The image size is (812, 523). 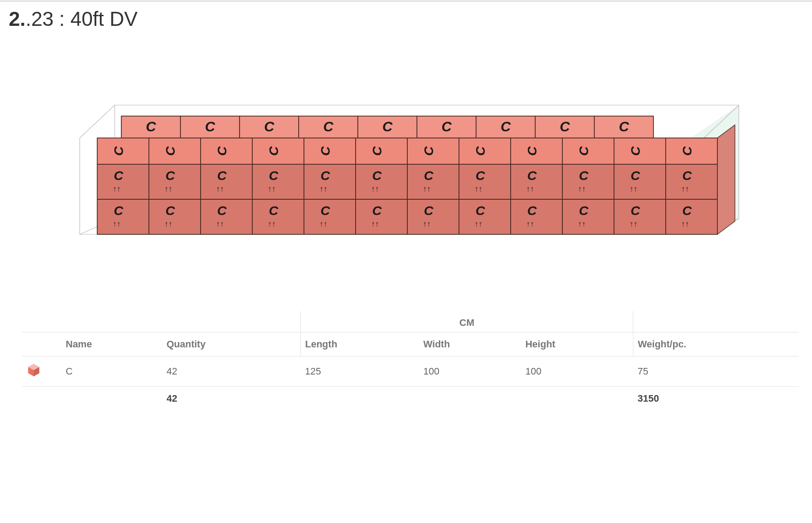 I want to click on table-totals-row: 42 3150, so click(x=410, y=399).